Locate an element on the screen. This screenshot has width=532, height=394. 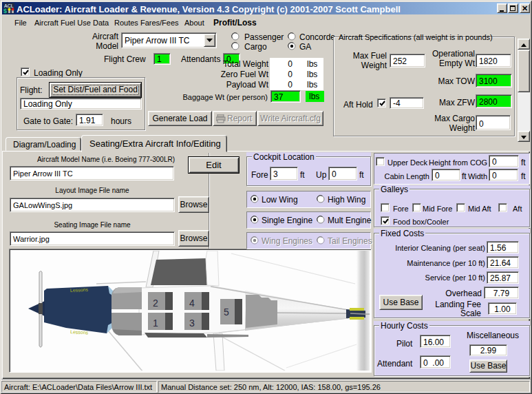
svg-text: 1 is located at coordinates (156, 323).